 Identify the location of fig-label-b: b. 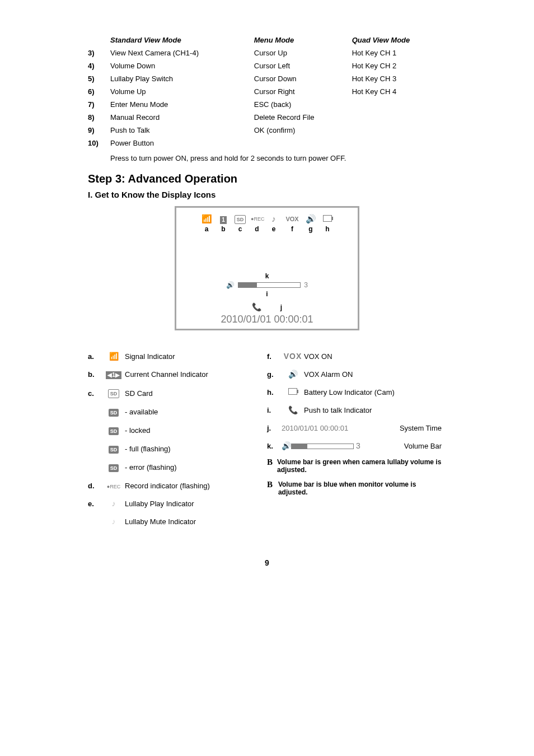
(223, 229).